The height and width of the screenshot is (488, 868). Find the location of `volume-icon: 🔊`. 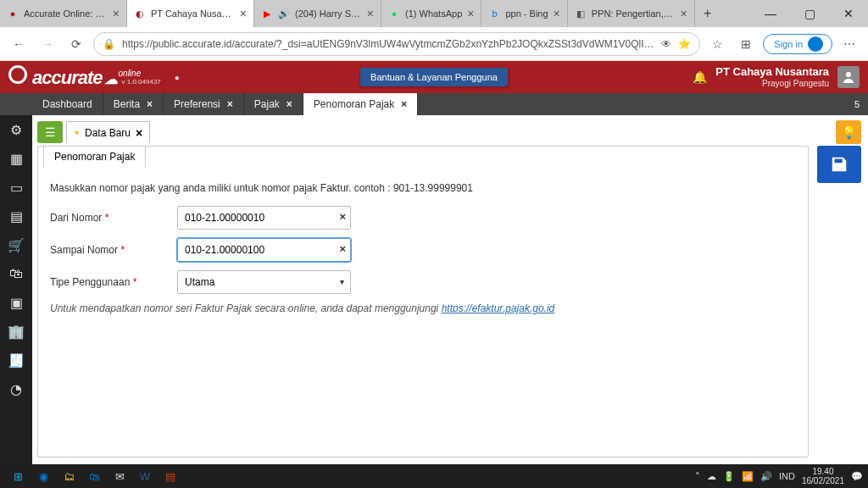

volume-icon: 🔊 is located at coordinates (766, 476).